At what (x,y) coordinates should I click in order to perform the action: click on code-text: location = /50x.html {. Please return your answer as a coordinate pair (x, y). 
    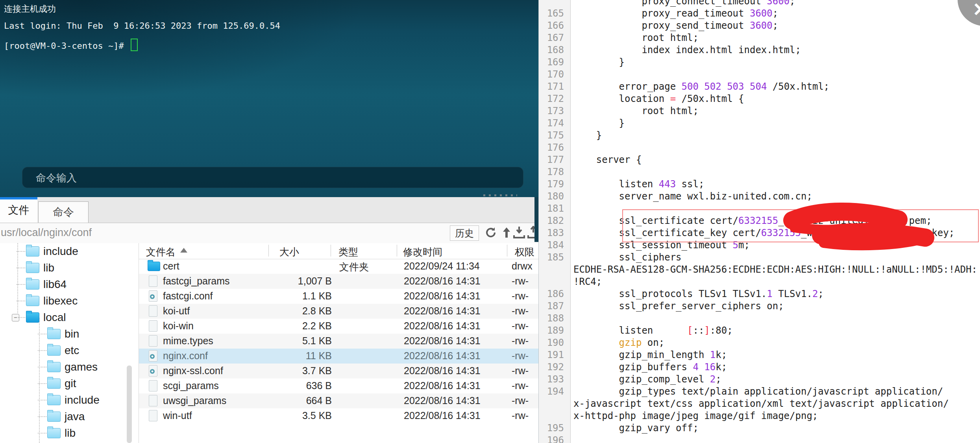
    Looking at the image, I should click on (659, 99).